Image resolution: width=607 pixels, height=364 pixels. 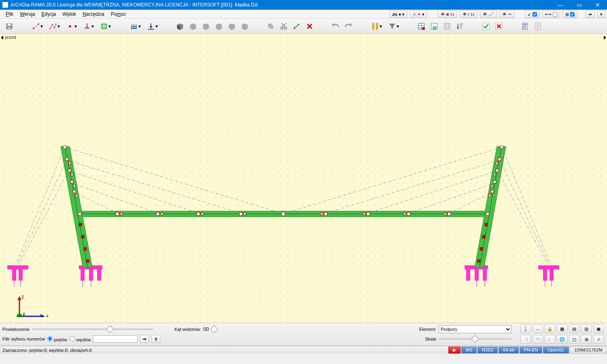 What do you see at coordinates (499, 26) in the screenshot?
I see `check-fail-icon` at bounding box center [499, 26].